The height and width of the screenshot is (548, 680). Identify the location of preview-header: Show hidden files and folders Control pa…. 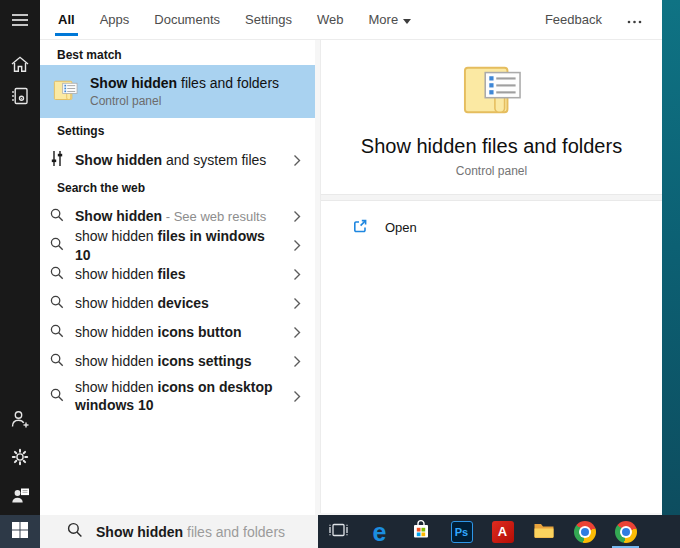
(492, 109).